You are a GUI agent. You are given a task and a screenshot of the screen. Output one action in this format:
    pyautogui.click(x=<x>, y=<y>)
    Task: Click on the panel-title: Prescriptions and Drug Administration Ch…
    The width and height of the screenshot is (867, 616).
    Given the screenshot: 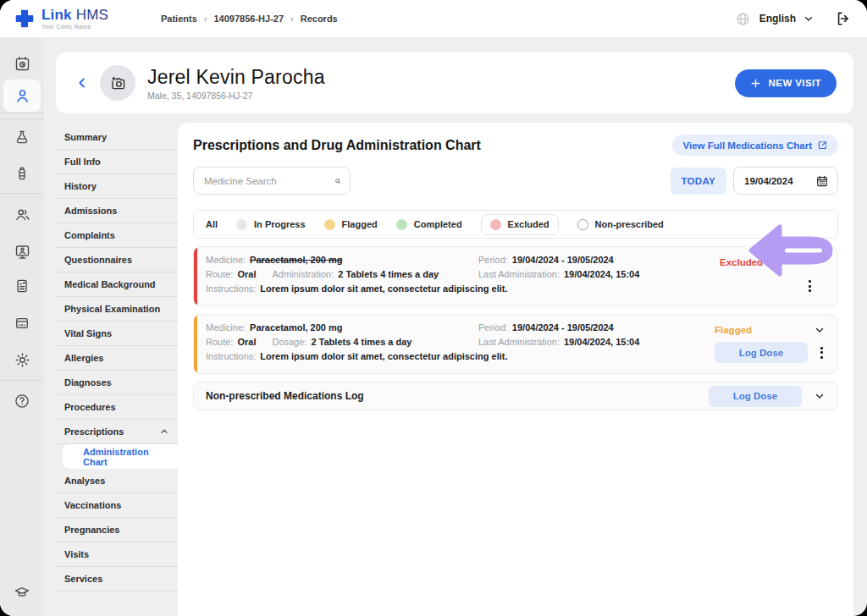 What is the action you would take?
    pyautogui.click(x=337, y=146)
    